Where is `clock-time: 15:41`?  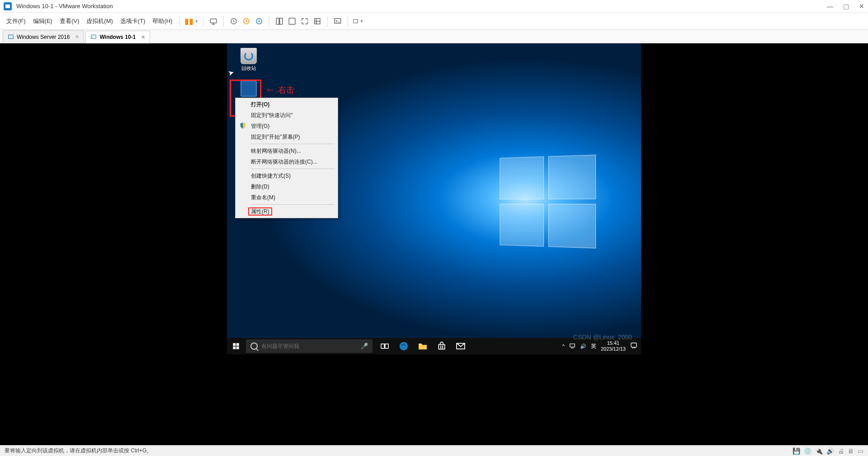
clock-time: 15:41 is located at coordinates (613, 343).